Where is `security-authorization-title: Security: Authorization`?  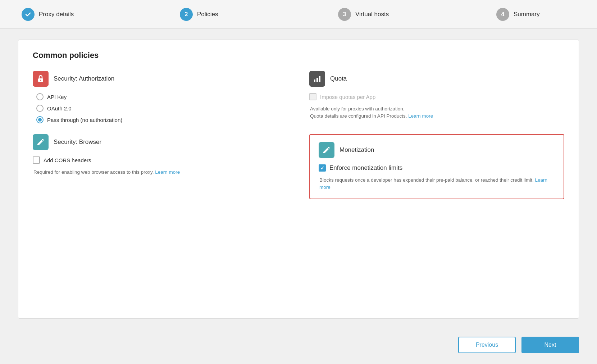 security-authorization-title: Security: Authorization is located at coordinates (84, 79).